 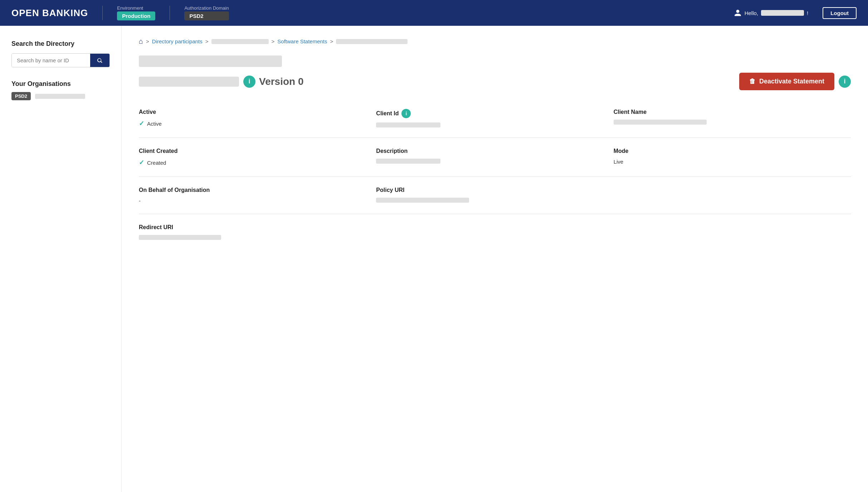 I want to click on field-value-policy-uri, so click(x=490, y=200).